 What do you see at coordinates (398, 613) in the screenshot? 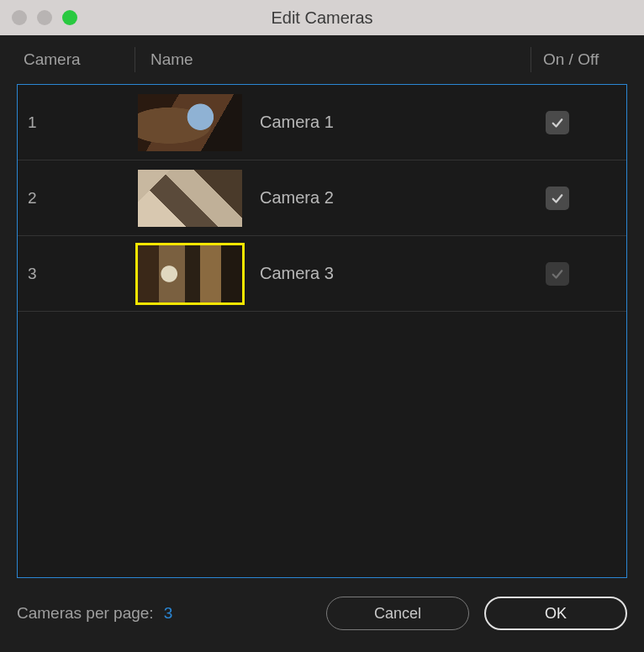
I see `cancel-button: Cancel` at bounding box center [398, 613].